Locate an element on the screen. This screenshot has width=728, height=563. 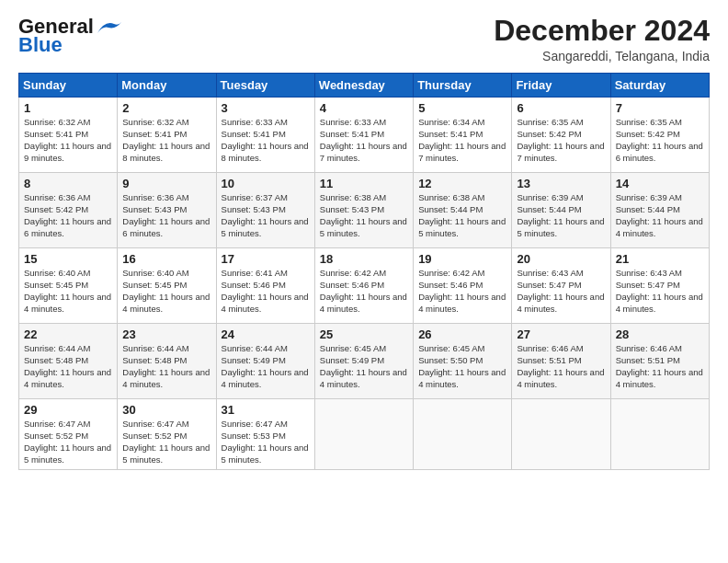
table-row: 31 Sunrise: 6:47 AM Sunset: 5:53 PM Dayl… is located at coordinates (265, 434).